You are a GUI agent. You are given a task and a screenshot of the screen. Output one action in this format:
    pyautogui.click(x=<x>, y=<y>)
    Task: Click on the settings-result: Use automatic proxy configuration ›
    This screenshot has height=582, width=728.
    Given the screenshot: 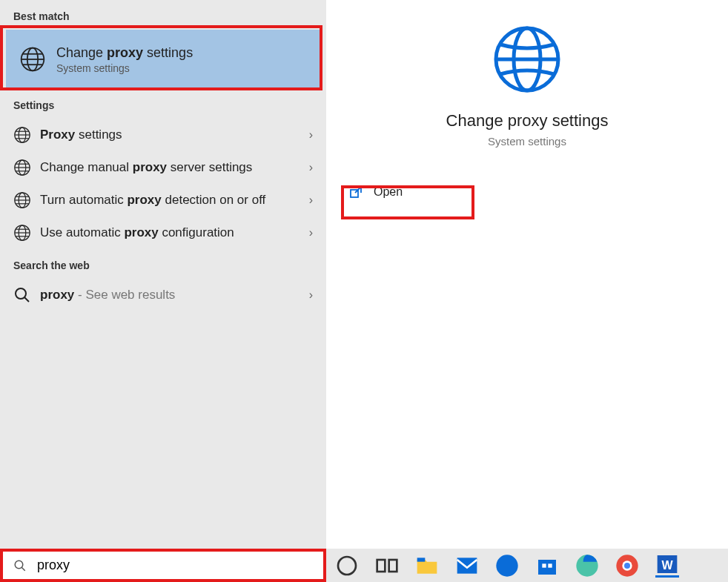 What is the action you would take?
    pyautogui.click(x=163, y=233)
    